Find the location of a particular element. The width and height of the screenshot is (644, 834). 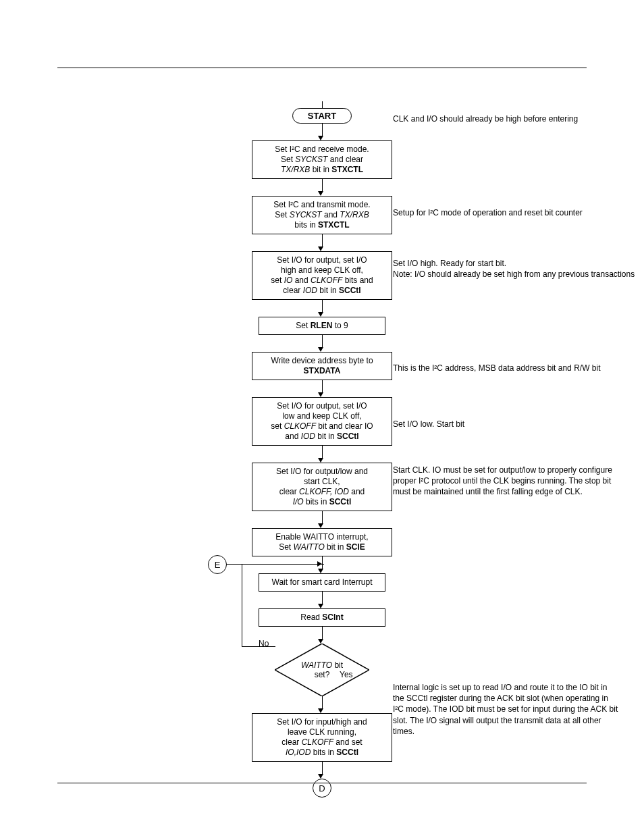

s1-l5: bit in is located at coordinates (321, 170).